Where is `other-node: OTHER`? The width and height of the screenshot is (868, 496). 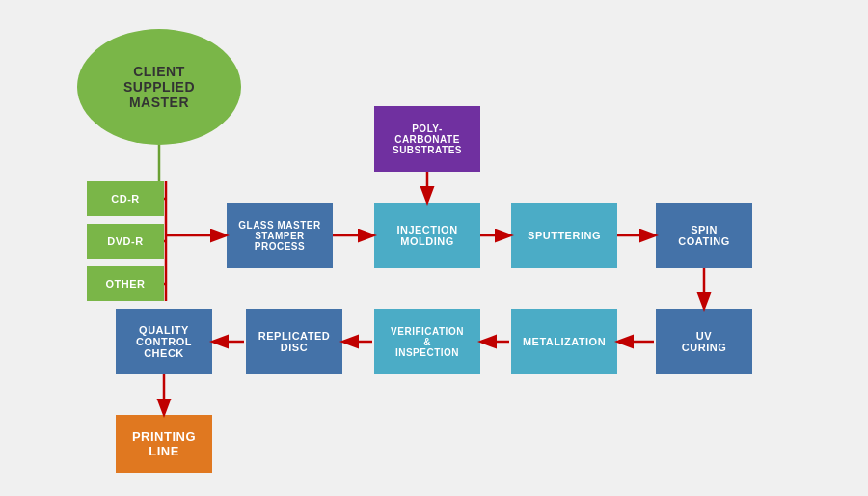
other-node: OTHER is located at coordinates (125, 284).